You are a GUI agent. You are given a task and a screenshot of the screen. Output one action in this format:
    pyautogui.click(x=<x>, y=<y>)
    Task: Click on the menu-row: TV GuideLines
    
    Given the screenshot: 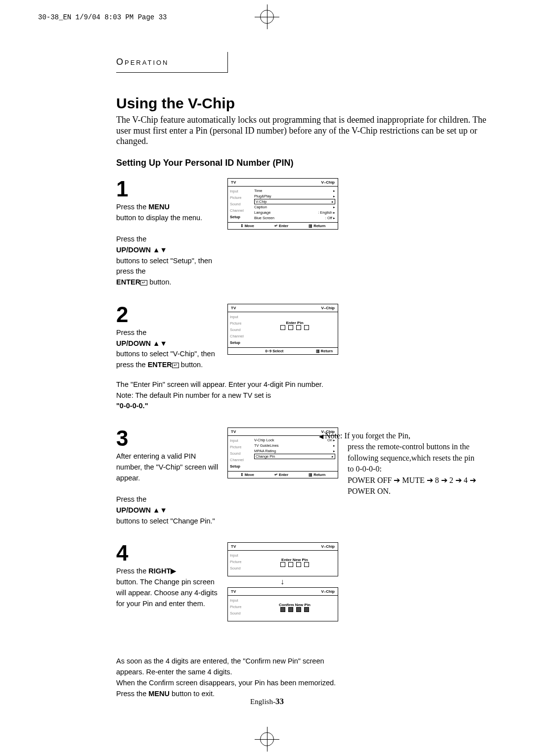 What is the action you would take?
    pyautogui.click(x=267, y=445)
    